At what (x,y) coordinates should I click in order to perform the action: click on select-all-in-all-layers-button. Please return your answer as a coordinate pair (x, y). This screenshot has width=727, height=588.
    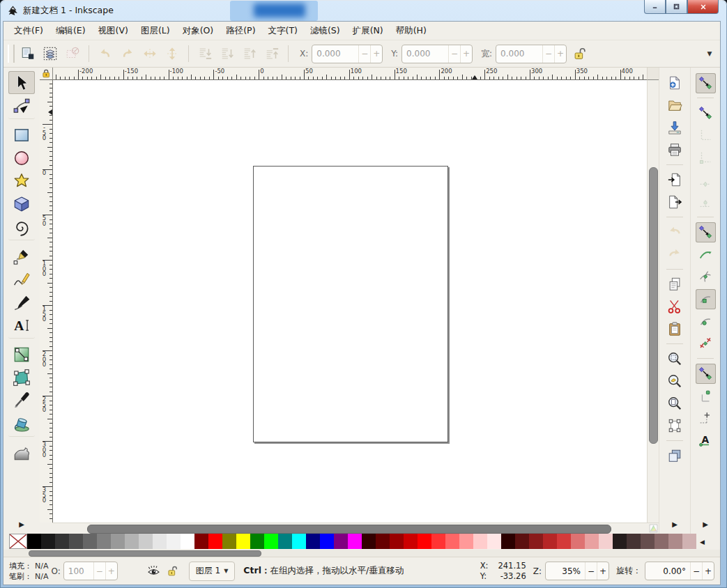
    Looking at the image, I should click on (50, 54).